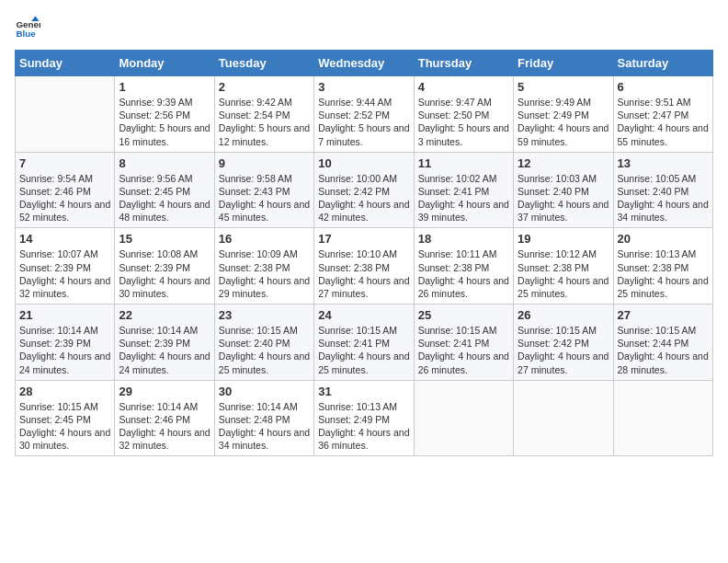 The width and height of the screenshot is (728, 563). I want to click on day-cell: 25Sunrise: 10:15 AM Sunset: 2:41 PM Dayl…, so click(463, 342).